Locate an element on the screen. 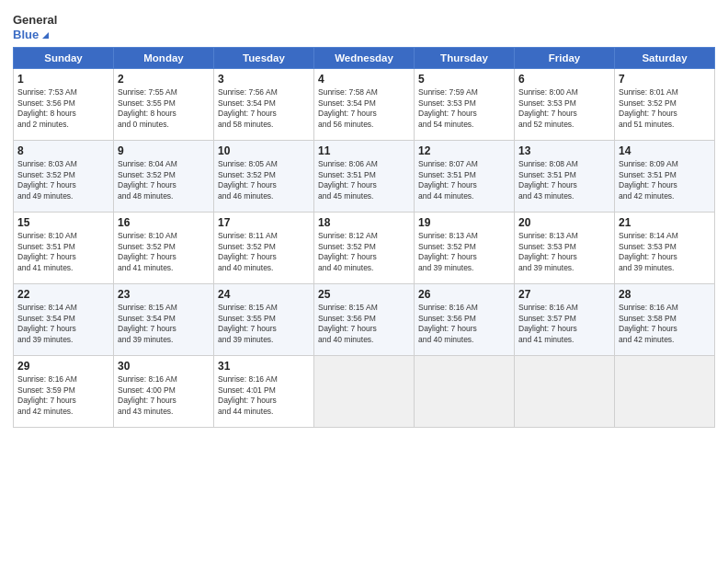 The height and width of the screenshot is (563, 728). calendar-cell: 3Sunrise: 7:56 AMSunset: 3:54 PMDaylight… is located at coordinates (265, 105).